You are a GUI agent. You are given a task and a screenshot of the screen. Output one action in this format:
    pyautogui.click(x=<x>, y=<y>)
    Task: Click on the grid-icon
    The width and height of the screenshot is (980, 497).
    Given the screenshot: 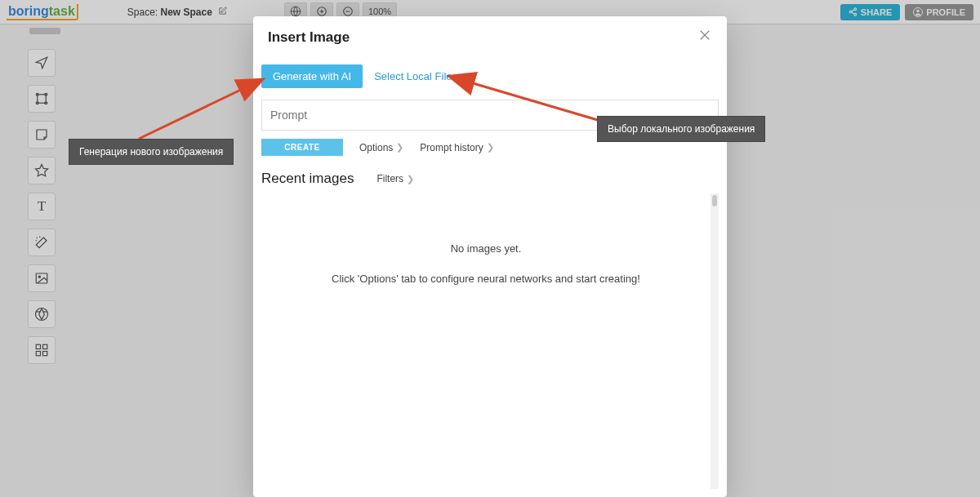 What is the action you would take?
    pyautogui.click(x=42, y=350)
    